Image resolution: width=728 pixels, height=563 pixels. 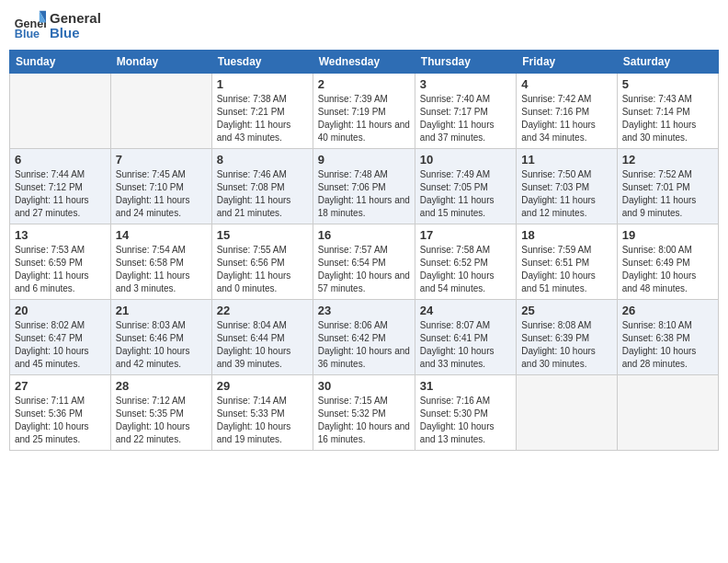 I want to click on day-info: Sunrise: 8:08 AMSunset: 6:39 PMDaylight:…, so click(x=566, y=345).